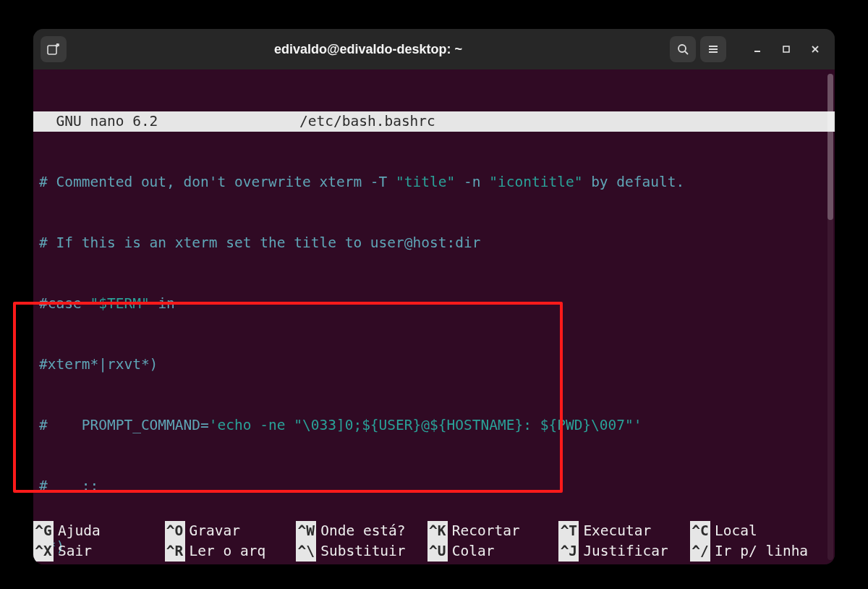  What do you see at coordinates (124, 425) in the screenshot?
I see `code-line: # PROMPT_COMMAND=` at bounding box center [124, 425].